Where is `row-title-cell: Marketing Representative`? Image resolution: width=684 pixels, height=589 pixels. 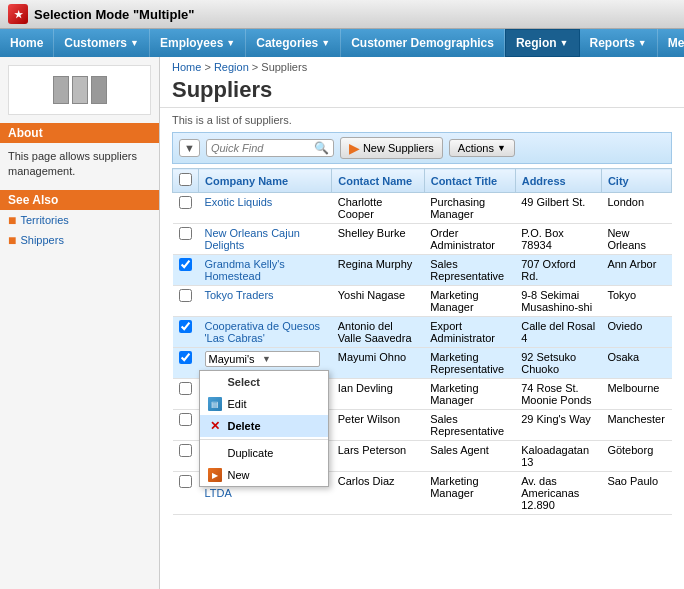
row-title-cell: Marketing Representative is located at coordinates (470, 364).